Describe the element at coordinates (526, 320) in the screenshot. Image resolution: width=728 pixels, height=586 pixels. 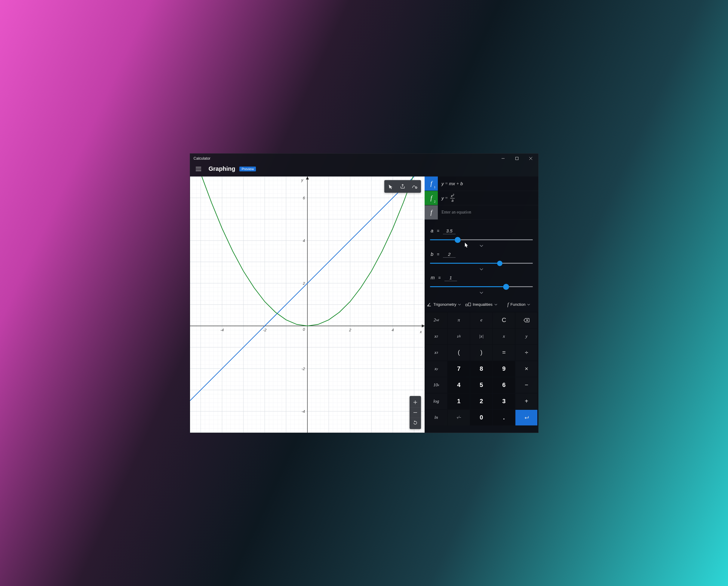
I see `key-⌫` at that location.